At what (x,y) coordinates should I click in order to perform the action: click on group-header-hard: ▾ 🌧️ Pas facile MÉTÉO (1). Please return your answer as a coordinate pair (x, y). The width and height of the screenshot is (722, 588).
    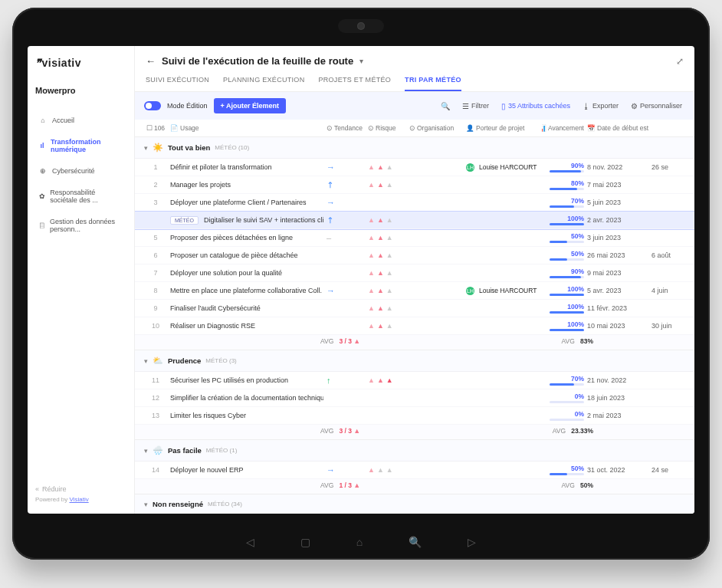
    Looking at the image, I should click on (415, 451).